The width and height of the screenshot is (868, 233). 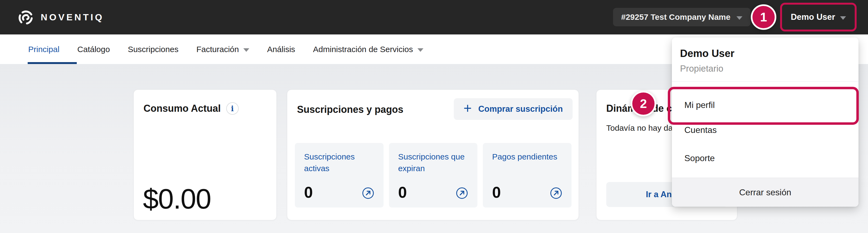 What do you see at coordinates (433, 175) in the screenshot?
I see `subscription-stat-tiles: Suscripciones activas 0 Suscripciones qu…` at bounding box center [433, 175].